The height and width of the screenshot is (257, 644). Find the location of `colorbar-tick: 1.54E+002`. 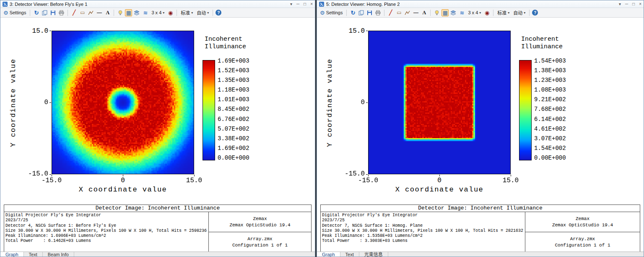

colorbar-tick: 1.54E+002 is located at coordinates (550, 148).